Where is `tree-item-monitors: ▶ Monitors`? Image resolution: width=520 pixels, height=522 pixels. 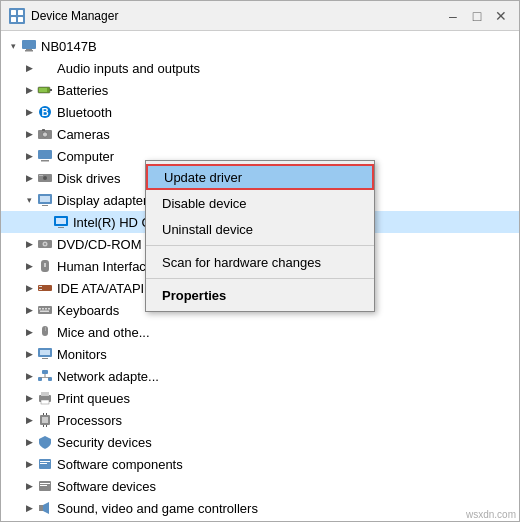
tree-item-monitors: ▶ Monitors is located at coordinates (260, 354).